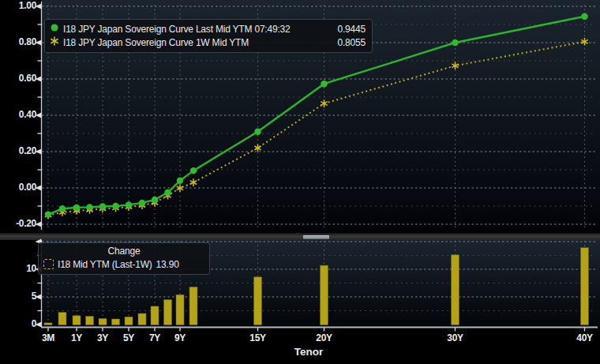 The width and height of the screenshot is (600, 364). I want to click on legend-value-1w: 0.8055, so click(348, 43).